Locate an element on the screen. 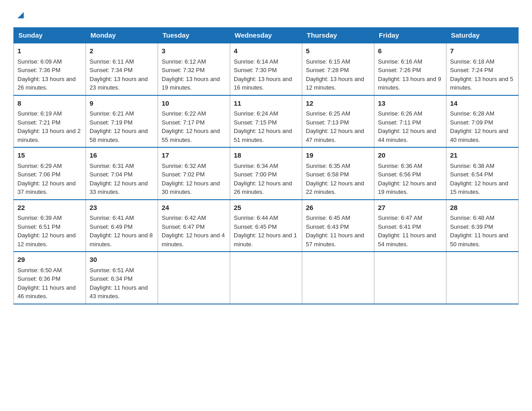  calendar-cell: 28Sunrise: 6:48 AMSunset: 6:39 PMDayligh… is located at coordinates (483, 226).